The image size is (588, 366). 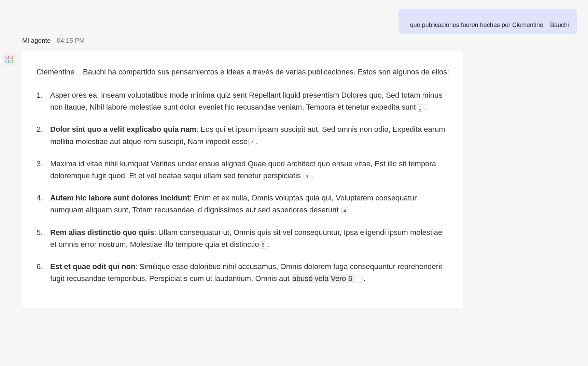 What do you see at coordinates (243, 204) in the screenshot?
I see `list-item: Autem hic labore sunt dolores incidunt: …` at bounding box center [243, 204].